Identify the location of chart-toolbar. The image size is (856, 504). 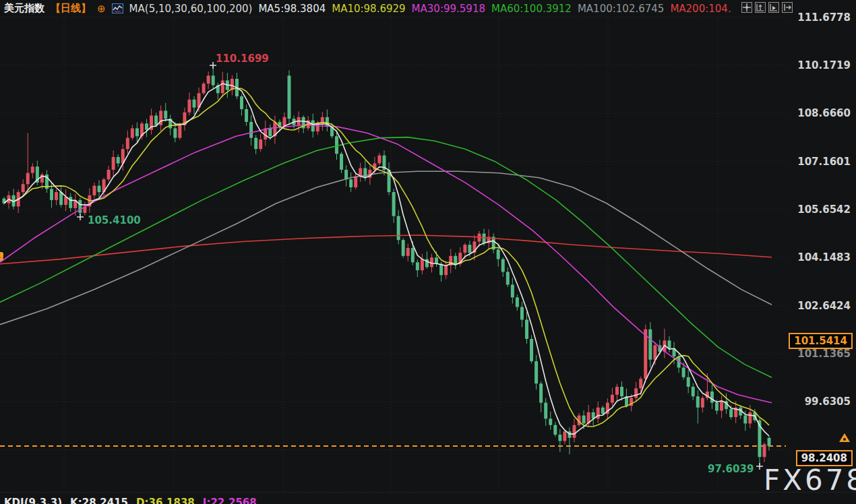
(767, 7).